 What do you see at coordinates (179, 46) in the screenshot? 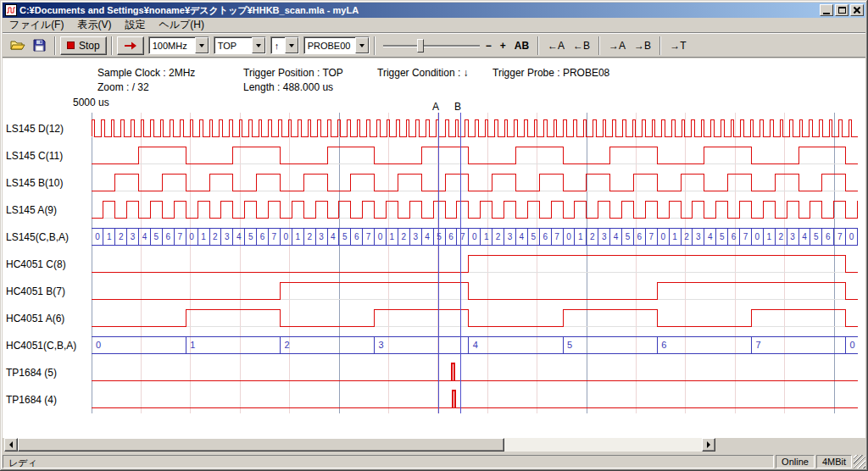
I see `sample-clock-select: 100MHz` at bounding box center [179, 46].